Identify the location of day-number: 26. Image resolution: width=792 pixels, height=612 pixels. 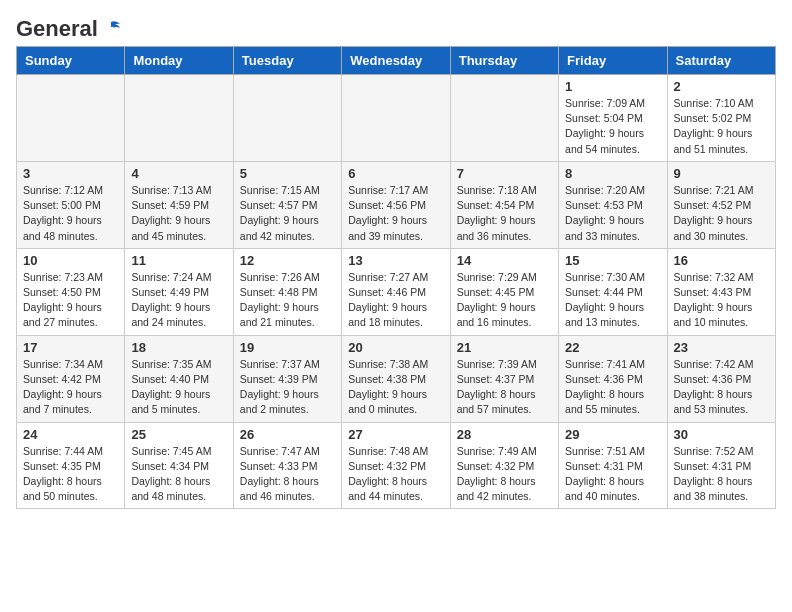
(288, 434).